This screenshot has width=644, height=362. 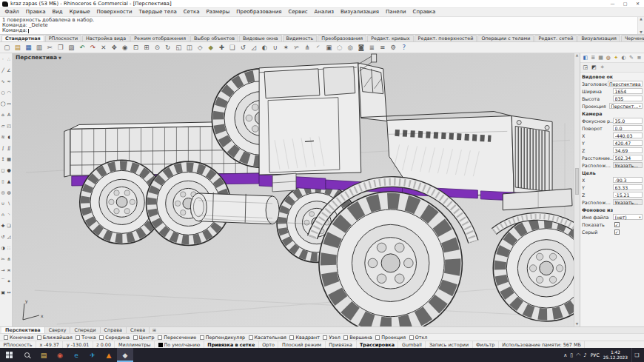 What do you see at coordinates (93, 355) in the screenshot?
I see `telegram-icon: ✈` at bounding box center [93, 355].